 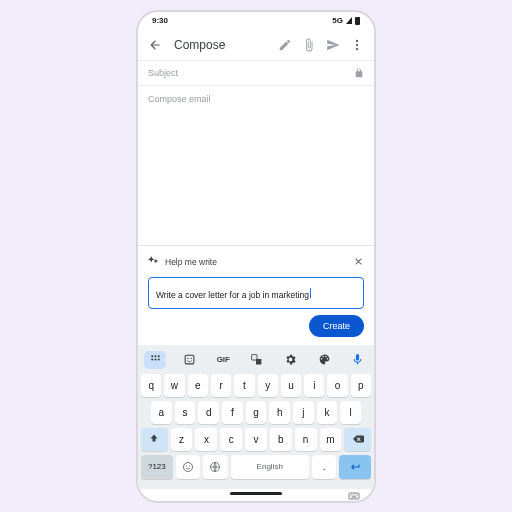 I want to click on signal-icon, so click(x=349, y=20).